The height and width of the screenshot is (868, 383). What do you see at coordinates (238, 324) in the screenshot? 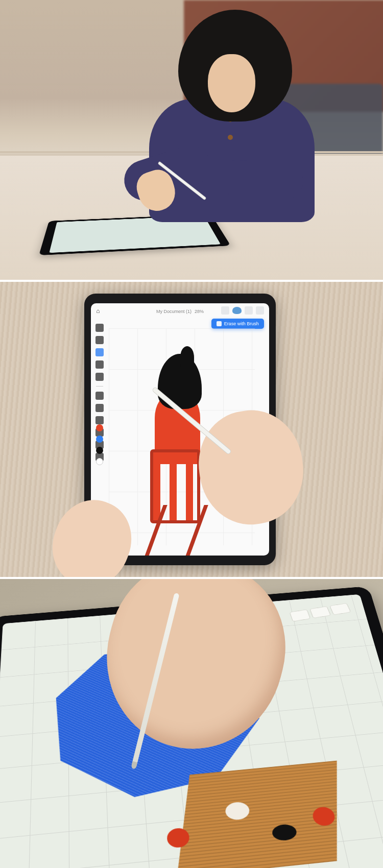
I see `primary-action-pill: Erase with Brush` at bounding box center [238, 324].